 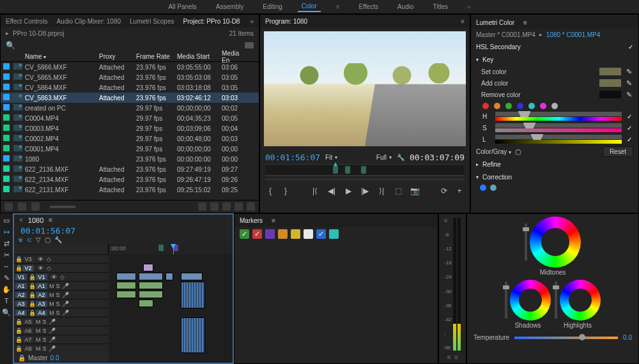 What do you see at coordinates (6, 289) in the screenshot?
I see `hand-tool-icon: ✋` at bounding box center [6, 289].